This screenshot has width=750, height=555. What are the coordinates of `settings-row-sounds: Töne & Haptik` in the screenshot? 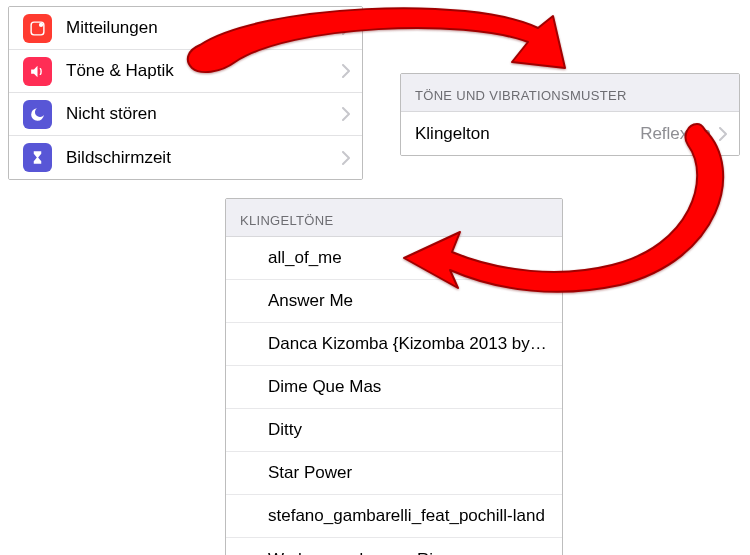 It's located at (186, 72).